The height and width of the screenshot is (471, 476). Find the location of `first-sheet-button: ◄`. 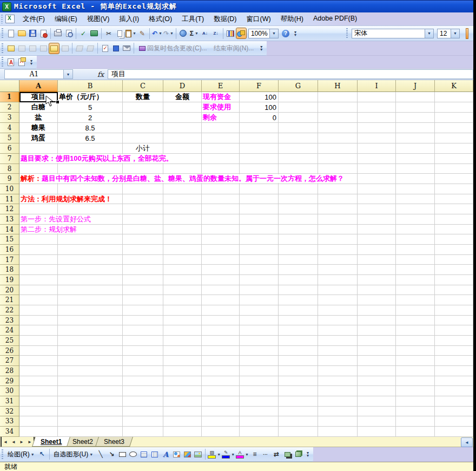

first-sheet-button: ◄ is located at coordinates (5, 442).